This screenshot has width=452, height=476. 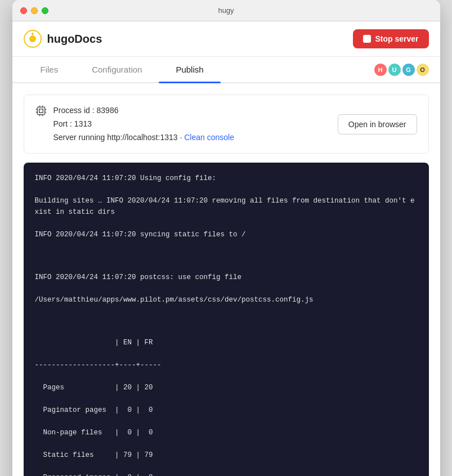 I want to click on hugo-h-letter: H, so click(x=381, y=70).